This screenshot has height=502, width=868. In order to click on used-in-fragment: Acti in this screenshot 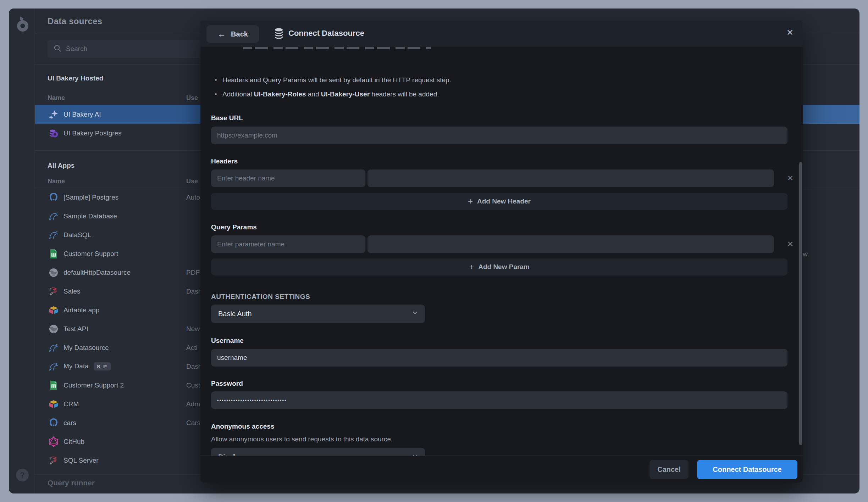, I will do `click(192, 348)`.